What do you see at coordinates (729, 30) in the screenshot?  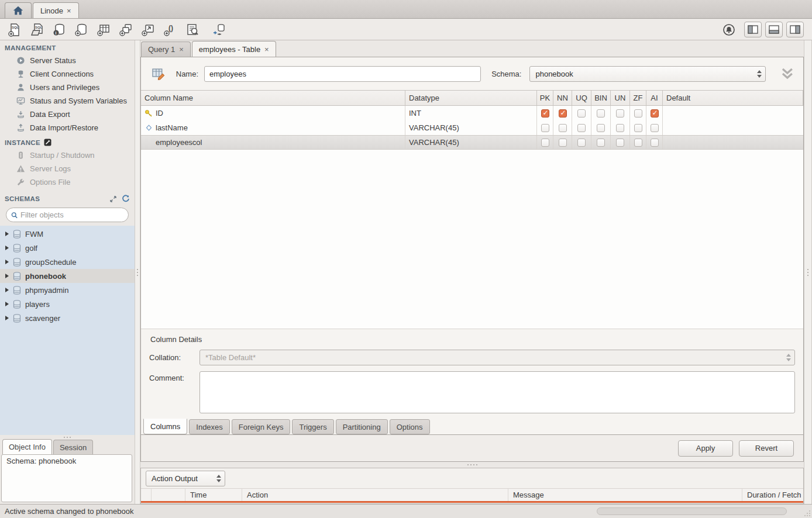 I see `notification-button` at bounding box center [729, 30].